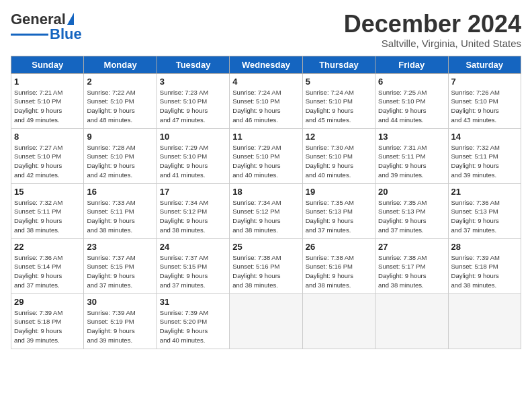 The image size is (532, 411). What do you see at coordinates (193, 101) in the screenshot?
I see `calendar-cell: 3Sunrise: 7:23 AM Sunset: 5:10 PM Daylig…` at bounding box center [193, 101].